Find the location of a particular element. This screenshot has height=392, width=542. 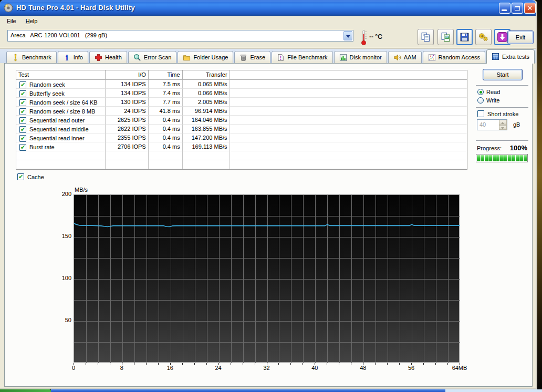

test-name: Sequential read inner is located at coordinates (57, 138).